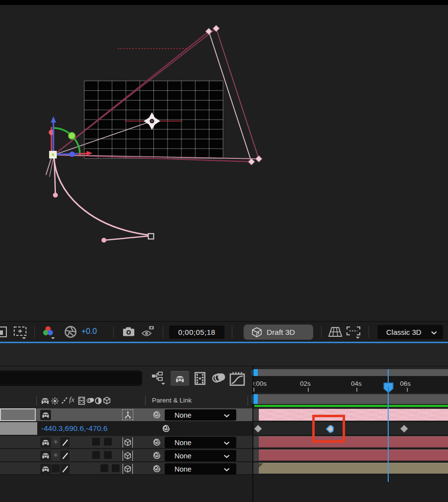 The image size is (448, 502). I want to click on 3d-layer-column-icon, so click(107, 401).